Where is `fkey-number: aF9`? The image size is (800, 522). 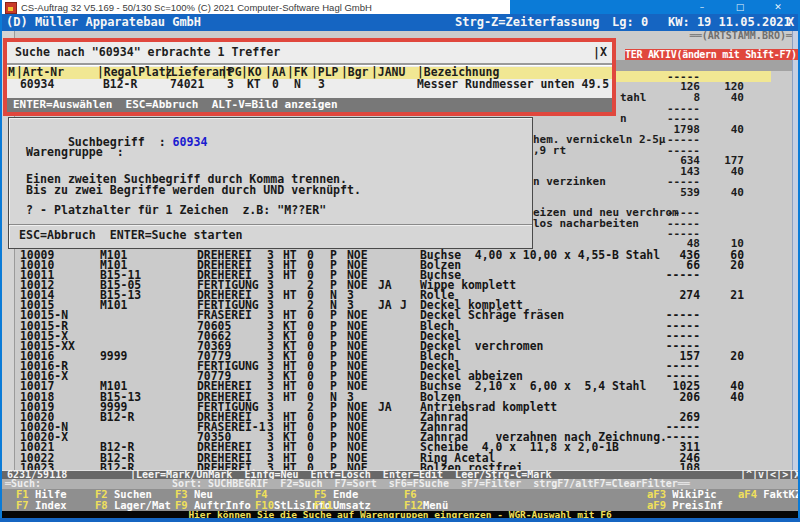 fkey-number: aF9 is located at coordinates (656, 505).